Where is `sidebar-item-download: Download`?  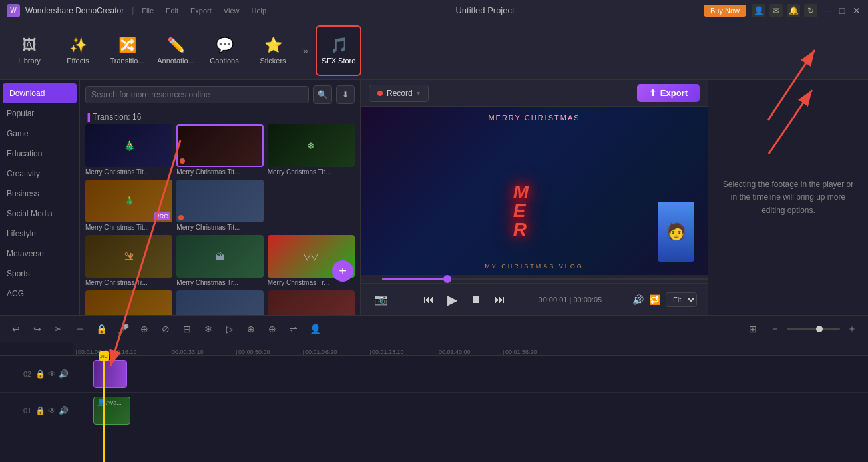
sidebar-item-download: Download is located at coordinates (40, 93).